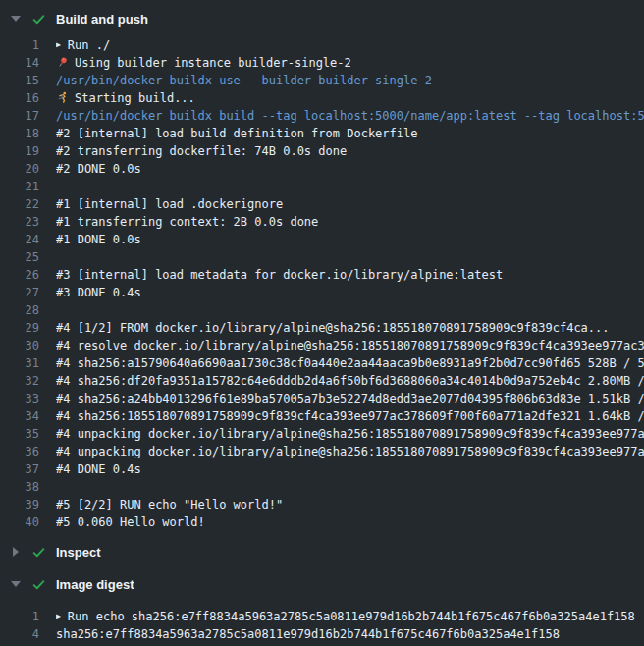 This screenshot has width=644, height=646. I want to click on line-text: Using builder instance builder-single-2, so click(349, 63).